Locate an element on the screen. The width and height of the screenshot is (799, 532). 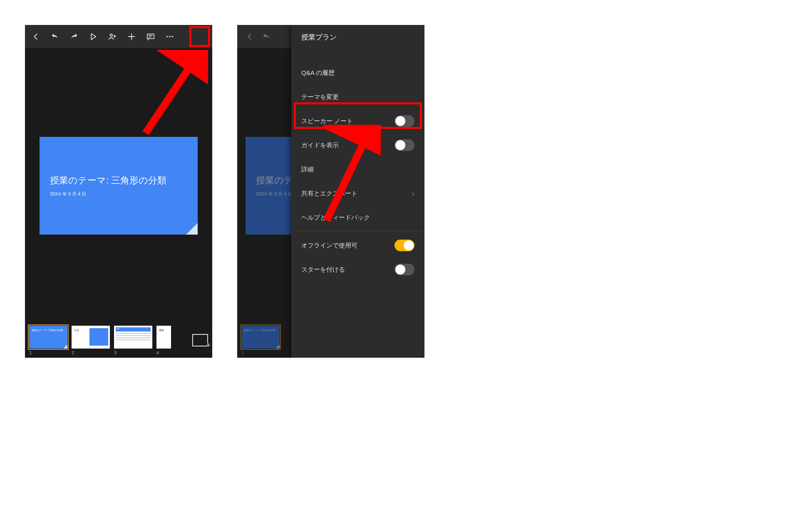
menu-item-offline: オフラインで使用可 is located at coordinates (358, 245).